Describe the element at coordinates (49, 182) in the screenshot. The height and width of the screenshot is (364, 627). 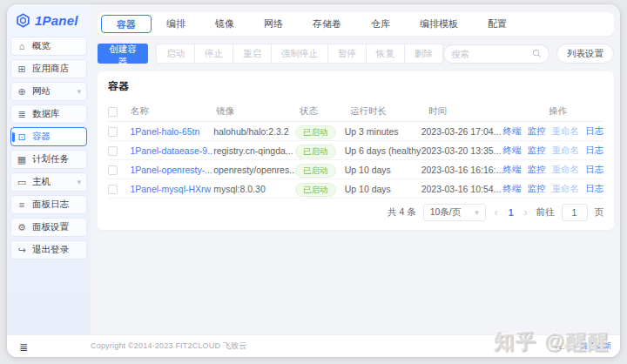
I see `sidebar-item-host: ▭ 主机 ▾` at that location.